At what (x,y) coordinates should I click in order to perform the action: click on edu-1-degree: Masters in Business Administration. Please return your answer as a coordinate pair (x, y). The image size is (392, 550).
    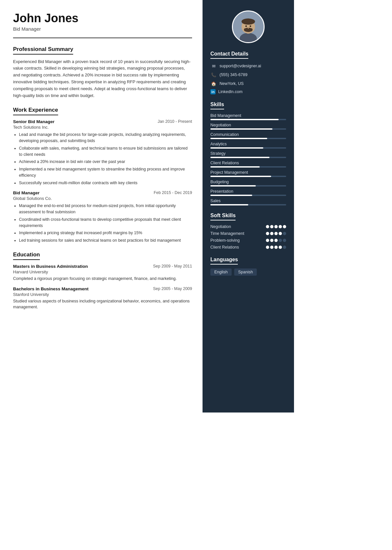
    Looking at the image, I should click on (50, 267).